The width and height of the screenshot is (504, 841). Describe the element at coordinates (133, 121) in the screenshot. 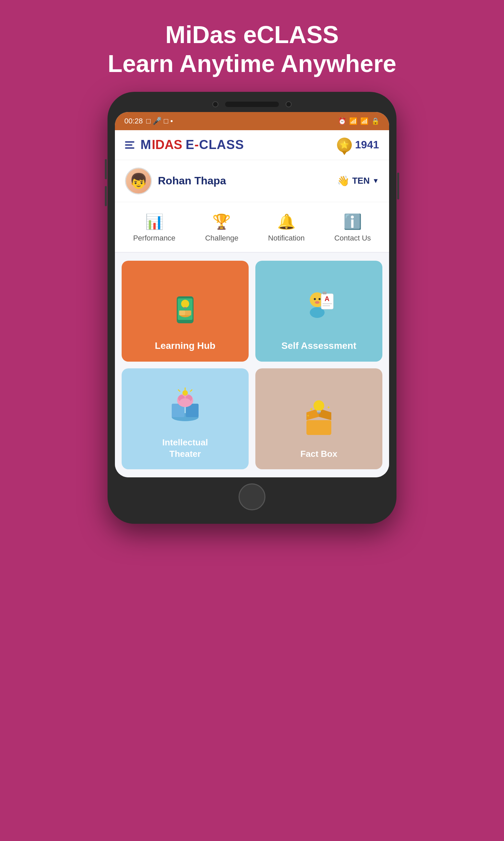

I see `status-time: 00:28` at that location.